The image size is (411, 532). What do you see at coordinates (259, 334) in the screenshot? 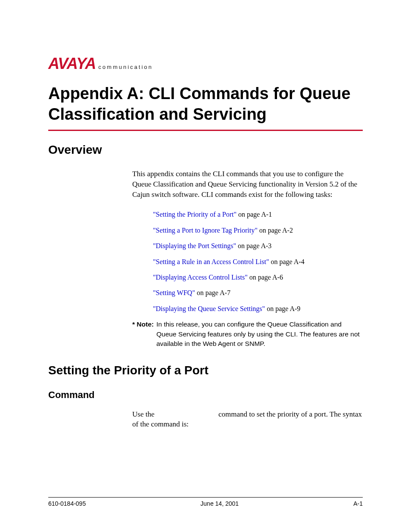
I see `note-text: In this release, you can configure the Q…` at bounding box center [259, 334].